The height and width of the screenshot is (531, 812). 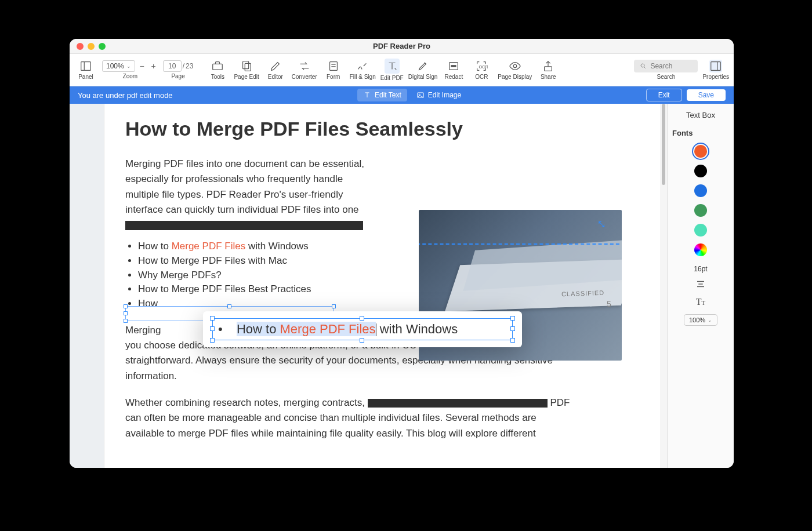 What do you see at coordinates (142, 66) in the screenshot?
I see `zoom-out-button: −` at bounding box center [142, 66].